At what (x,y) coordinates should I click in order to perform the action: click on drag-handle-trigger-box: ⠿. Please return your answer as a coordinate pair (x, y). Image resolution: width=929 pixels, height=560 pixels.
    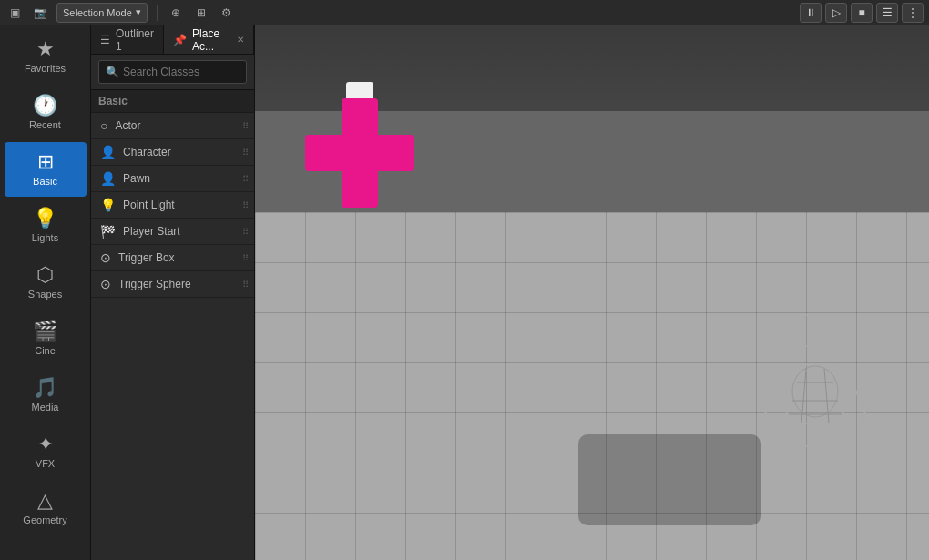
    Looking at the image, I should click on (246, 259).